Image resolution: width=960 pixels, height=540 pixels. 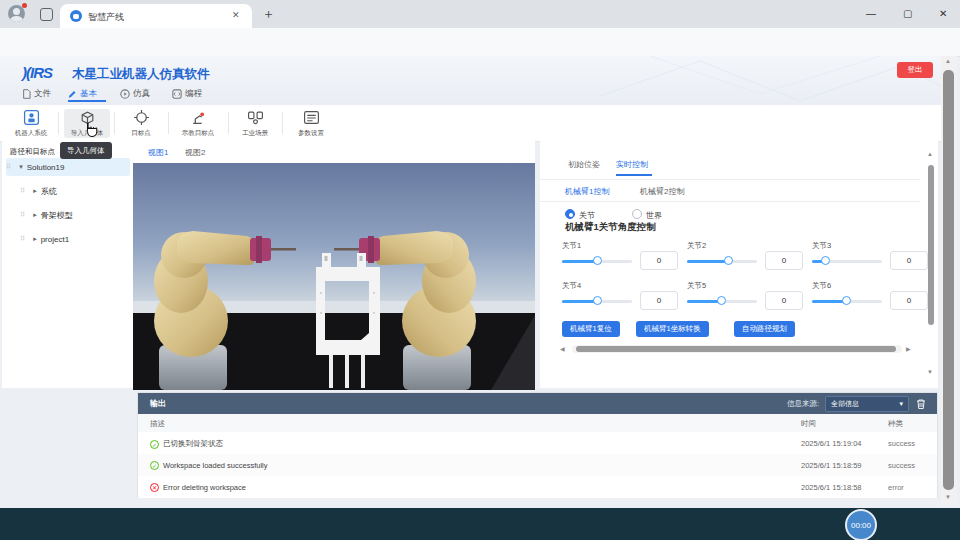 What do you see at coordinates (36, 94) in the screenshot?
I see `menu-file: 文件` at bounding box center [36, 94].